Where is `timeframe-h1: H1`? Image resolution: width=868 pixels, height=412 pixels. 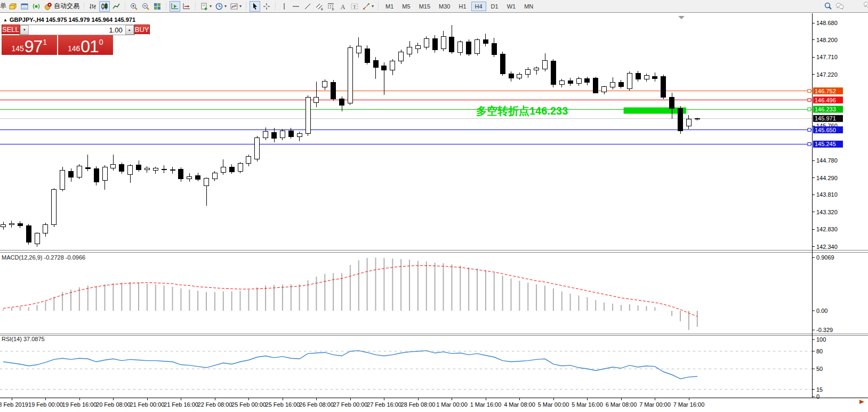
timeframe-h1: H1 is located at coordinates (462, 6).